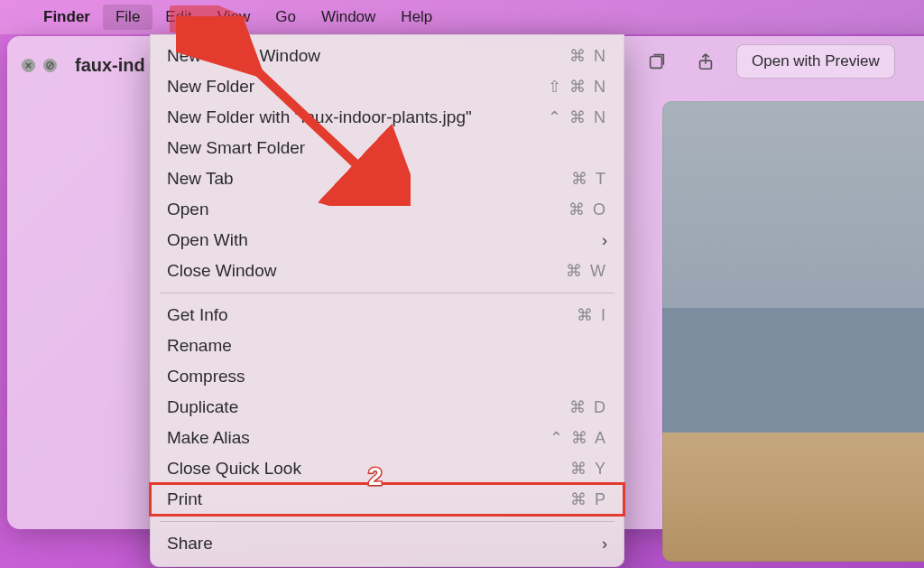 The width and height of the screenshot is (924, 568). I want to click on menu-item-open-with: Open With›, so click(387, 240).